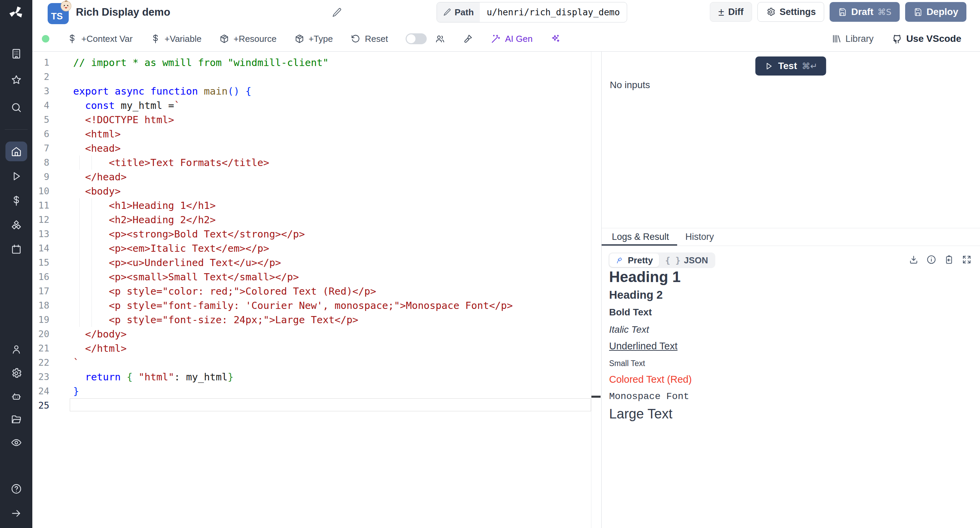  Describe the element at coordinates (16, 396) in the screenshot. I see `sidebar-item-workers` at that location.